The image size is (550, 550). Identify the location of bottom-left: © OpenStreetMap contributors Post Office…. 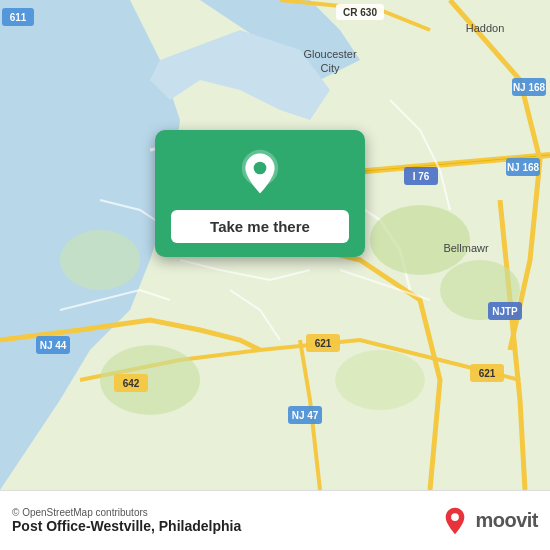
(126, 520).